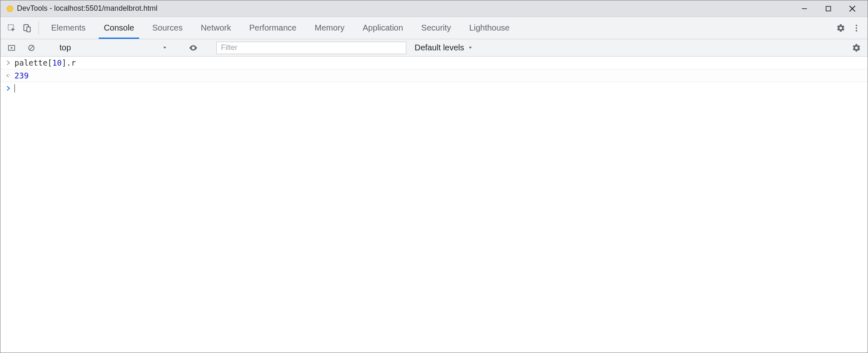 The height and width of the screenshot is (353, 868). What do you see at coordinates (21, 76) in the screenshot?
I see `output-value: 239` at bounding box center [21, 76].